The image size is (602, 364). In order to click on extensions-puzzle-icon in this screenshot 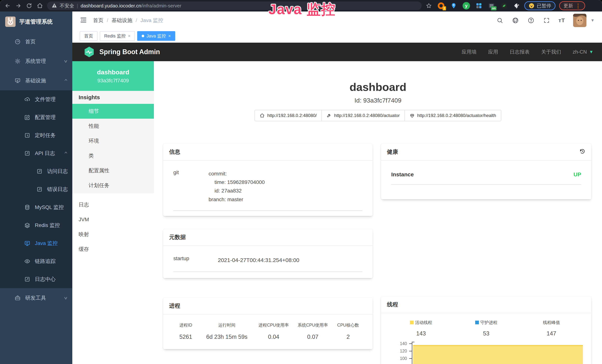, I will do `click(517, 6)`.